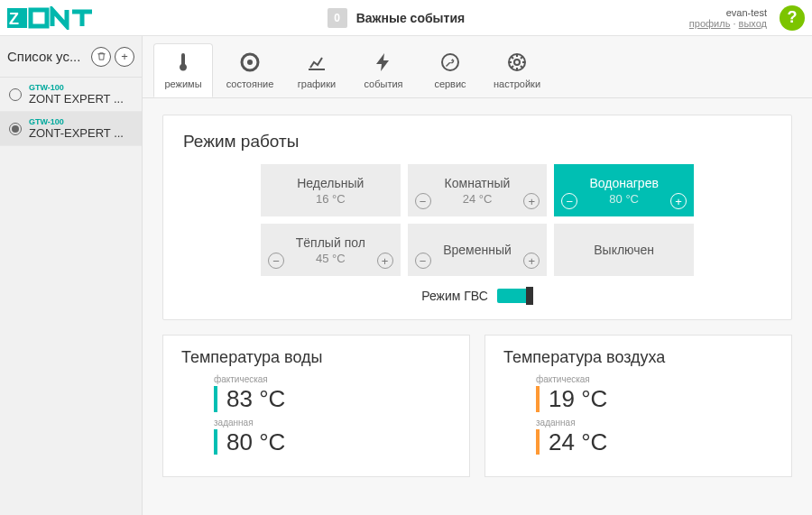 The width and height of the screenshot is (812, 515). What do you see at coordinates (332, 442) in the screenshot?
I see `target-value: 80 °C` at bounding box center [332, 442].